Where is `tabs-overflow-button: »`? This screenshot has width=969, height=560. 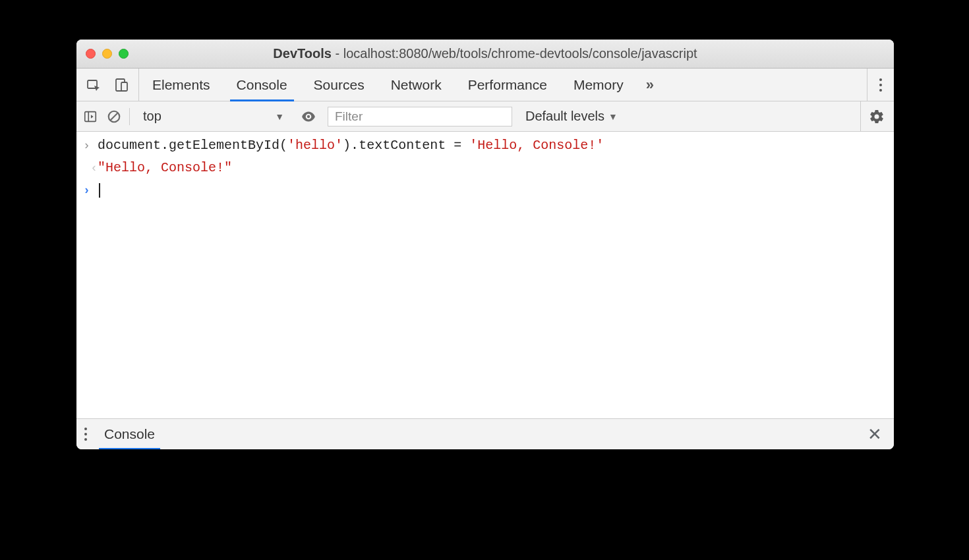 tabs-overflow-button: » is located at coordinates (650, 84).